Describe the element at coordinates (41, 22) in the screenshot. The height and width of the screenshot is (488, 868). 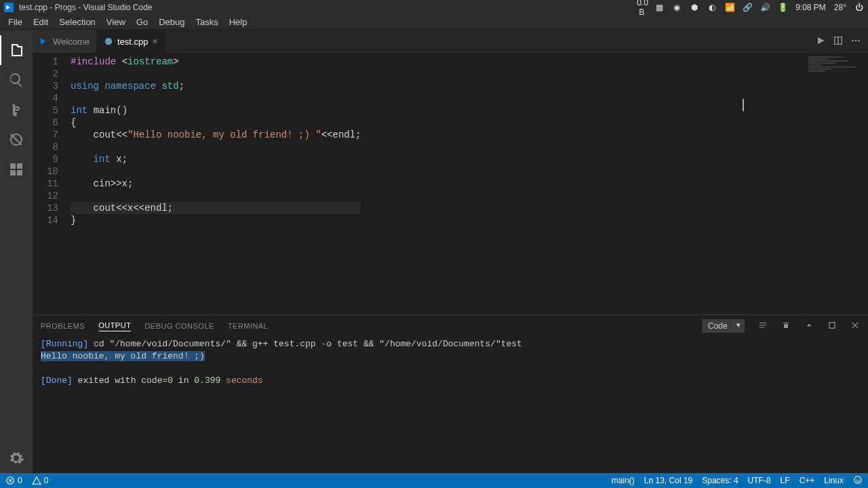
I see `menu-edit: Edit` at that location.